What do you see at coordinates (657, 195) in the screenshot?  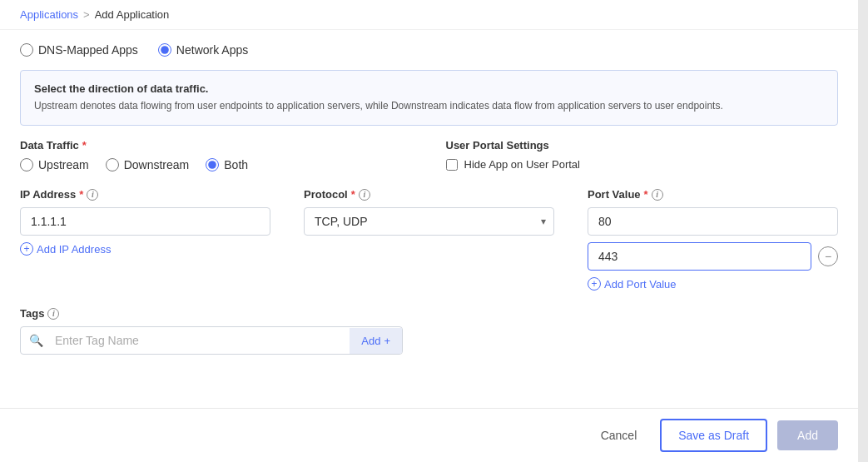 I see `port-info-icon: i` at bounding box center [657, 195].